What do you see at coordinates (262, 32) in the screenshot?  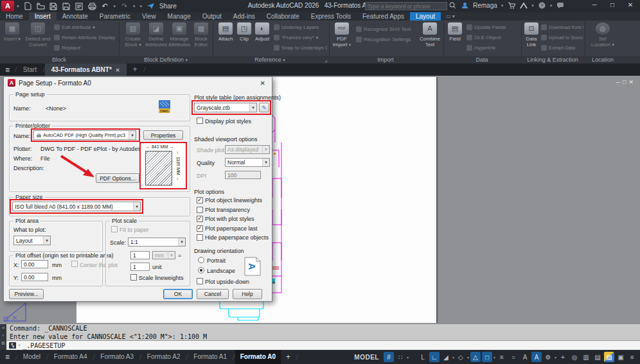 I see `adjust-button: ◐ Adjust` at bounding box center [262, 32].